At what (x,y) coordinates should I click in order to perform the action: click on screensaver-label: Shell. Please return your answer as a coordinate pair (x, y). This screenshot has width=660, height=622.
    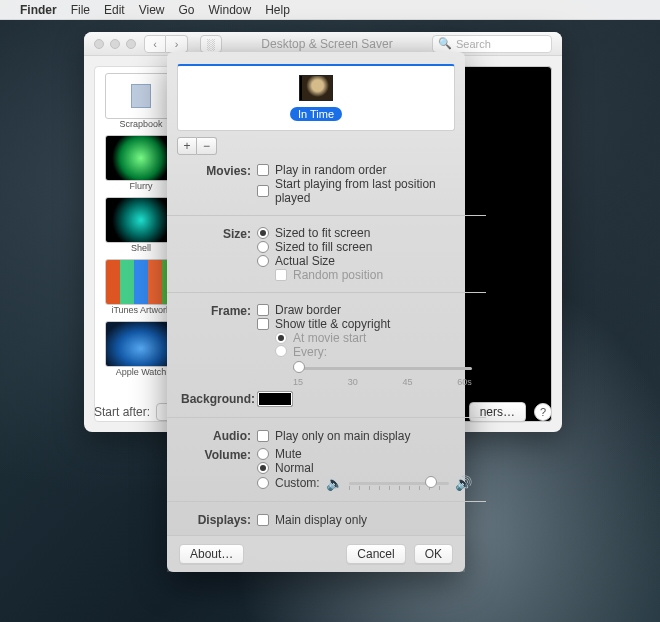
    Looking at the image, I should click on (141, 248).